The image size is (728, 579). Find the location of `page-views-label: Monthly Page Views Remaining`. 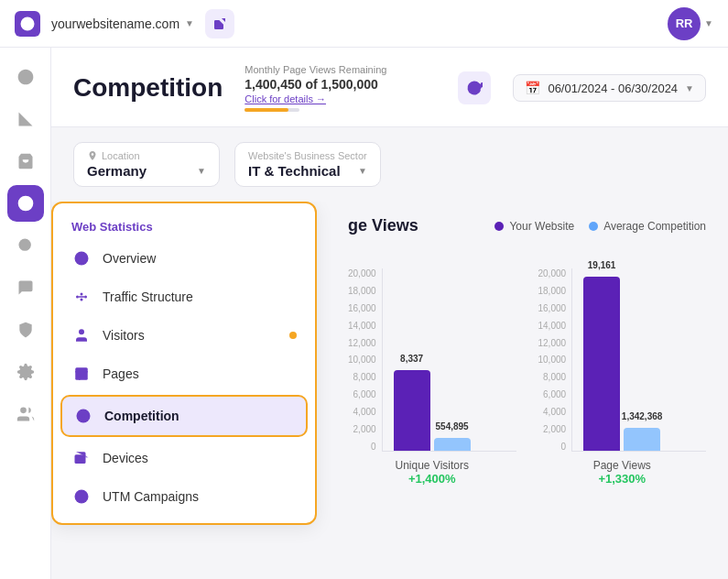

page-views-label: Monthly Page Views Remaining is located at coordinates (315, 70).